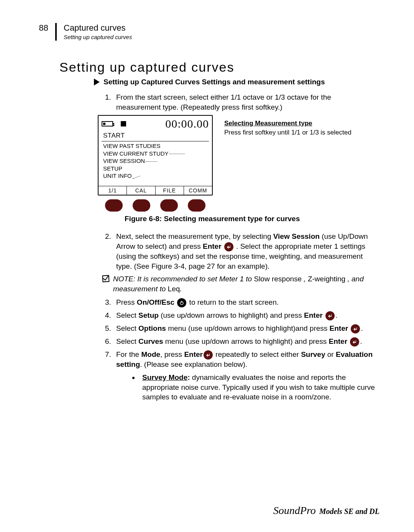 This screenshot has height=532, width=414. What do you see at coordinates (141, 190) in the screenshot?
I see `softlabel-2: CAL` at bounding box center [141, 190].